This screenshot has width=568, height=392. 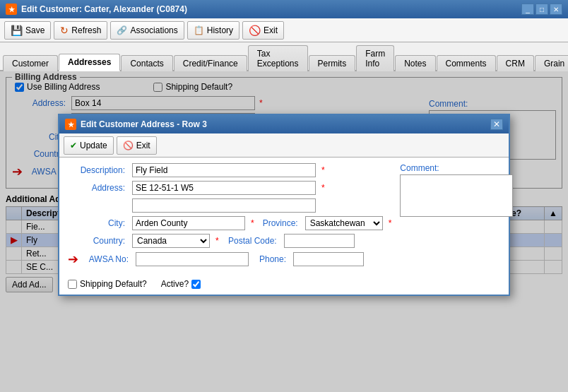 I want to click on title-bar-controls: _ □ ✕, so click(x=542, y=9).